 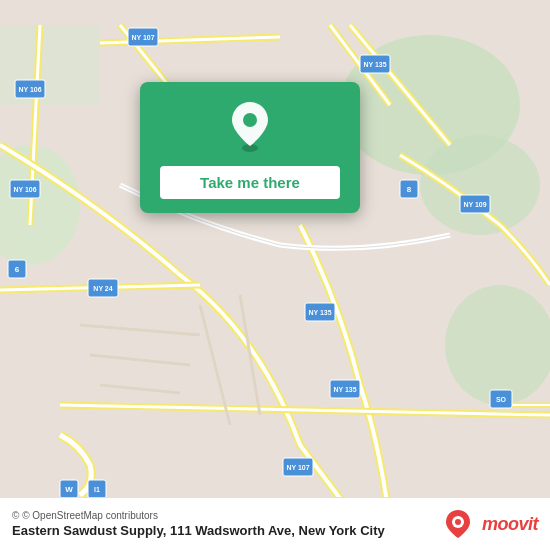 What do you see at coordinates (198, 530) in the screenshot?
I see `location-label: Eastern Sawdust Supply, 111 Wadsworth Av…` at bounding box center [198, 530].